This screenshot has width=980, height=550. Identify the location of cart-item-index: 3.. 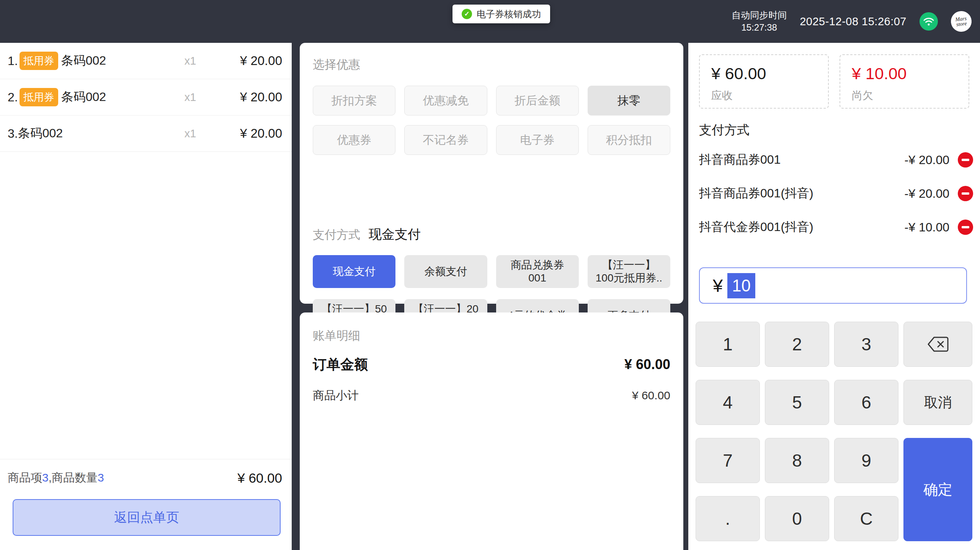
(13, 134).